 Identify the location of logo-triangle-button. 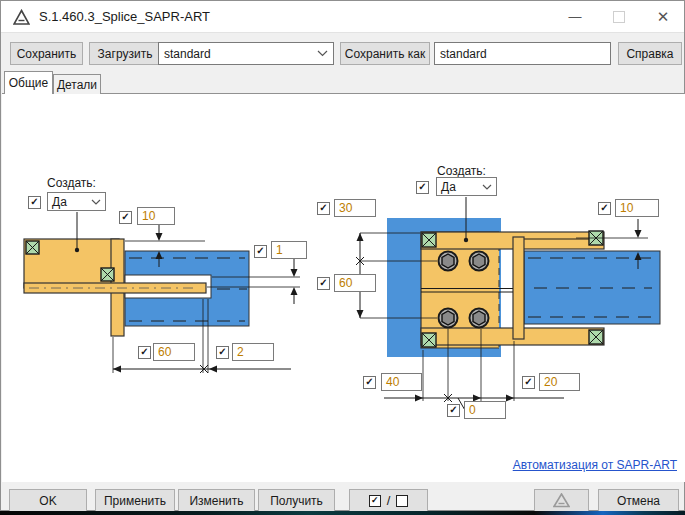
(562, 500).